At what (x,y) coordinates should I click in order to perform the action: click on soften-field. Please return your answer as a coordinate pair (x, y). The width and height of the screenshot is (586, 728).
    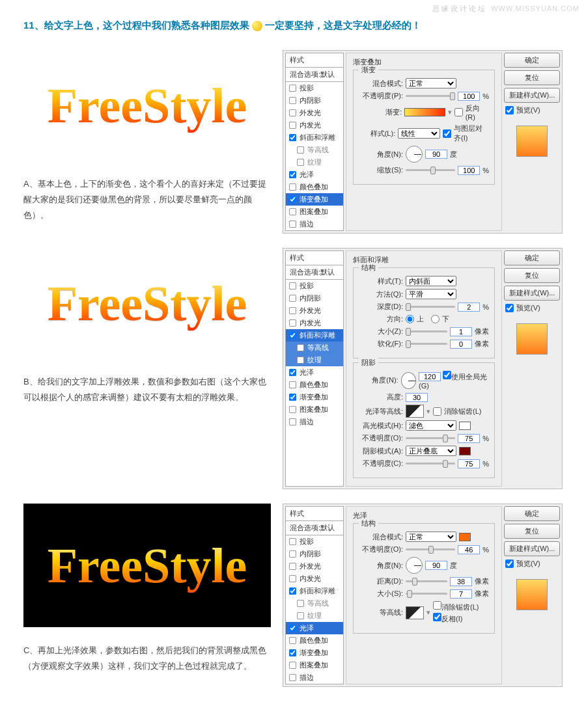
    Looking at the image, I should click on (461, 344).